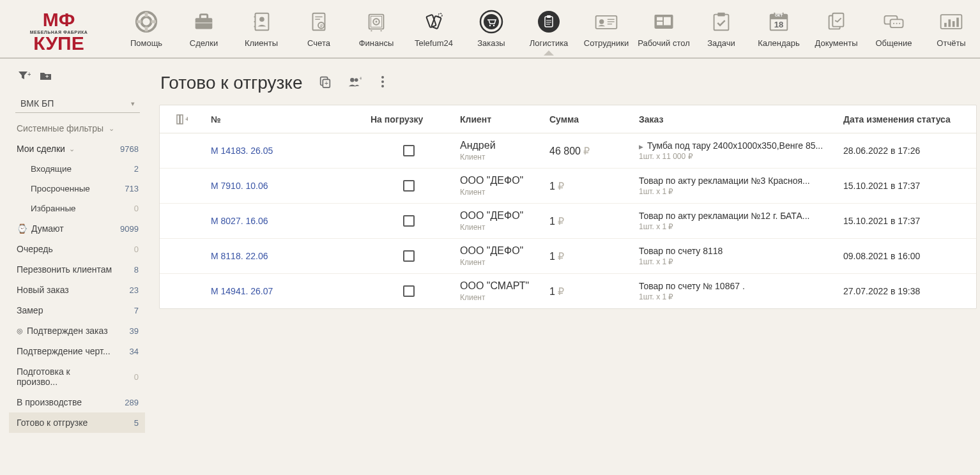  What do you see at coordinates (498, 119) in the screenshot?
I see `th-client: Клиент` at bounding box center [498, 119].